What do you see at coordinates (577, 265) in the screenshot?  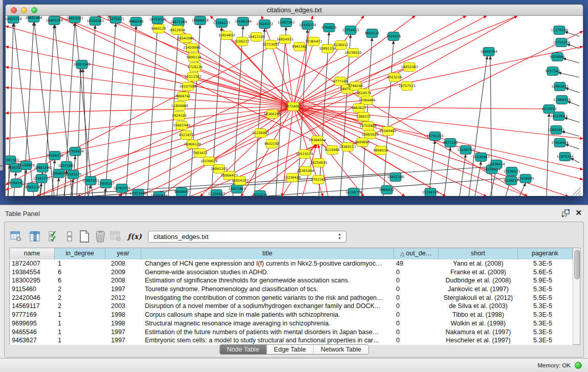 I see `scrollbar-thumb` at bounding box center [577, 265].